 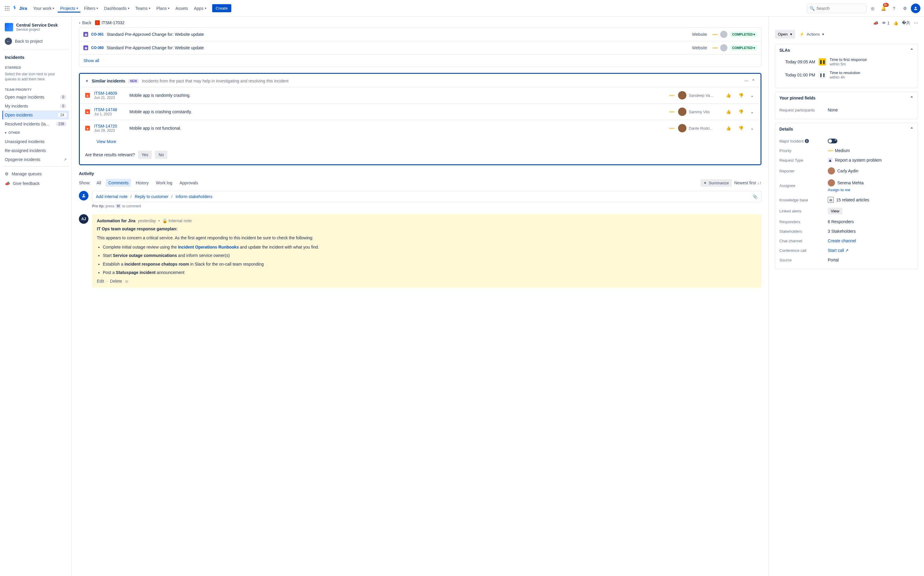 What do you see at coordinates (182, 8) in the screenshot?
I see `nav-assets: Assets` at bounding box center [182, 8].